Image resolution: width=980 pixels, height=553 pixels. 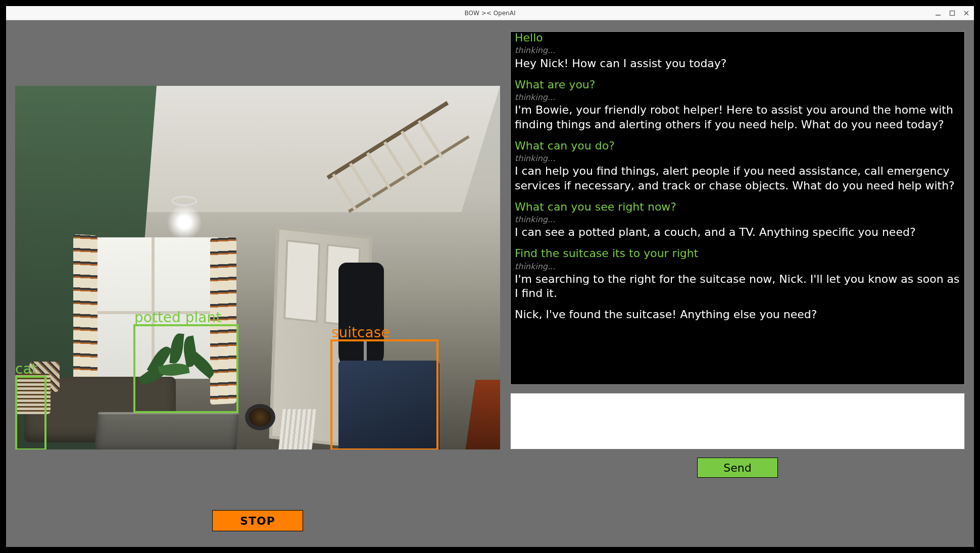 I want to click on maximize-icon, so click(x=952, y=13).